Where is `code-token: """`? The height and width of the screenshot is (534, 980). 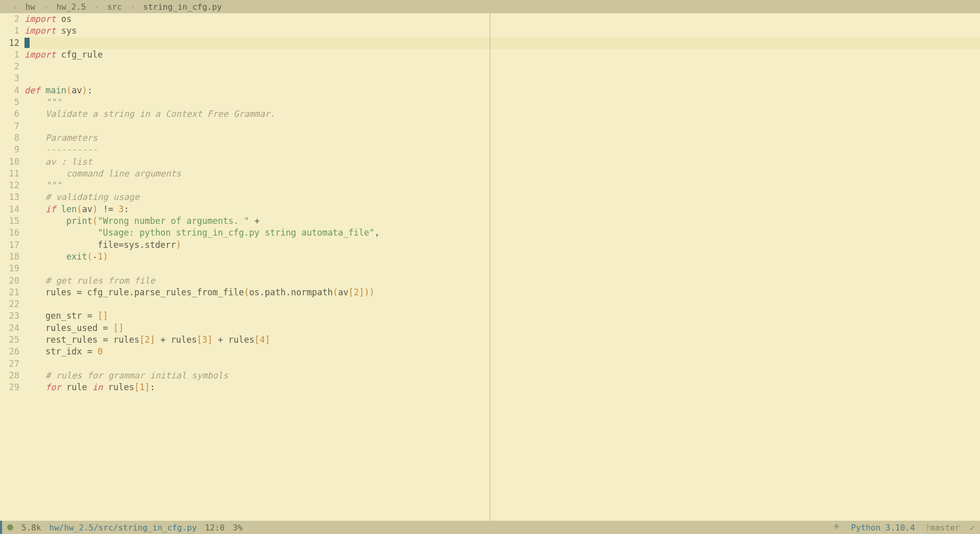
code-token: """ is located at coordinates (43, 102).